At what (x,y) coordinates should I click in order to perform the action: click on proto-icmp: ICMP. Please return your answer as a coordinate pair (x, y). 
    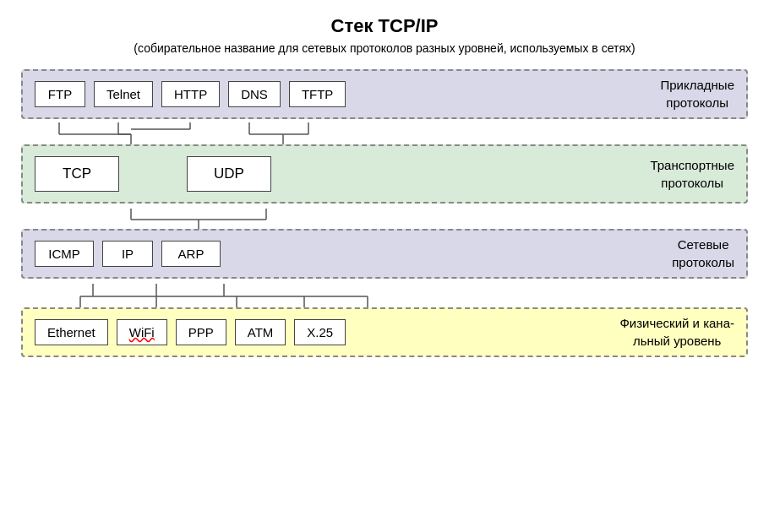
    Looking at the image, I should click on (64, 253).